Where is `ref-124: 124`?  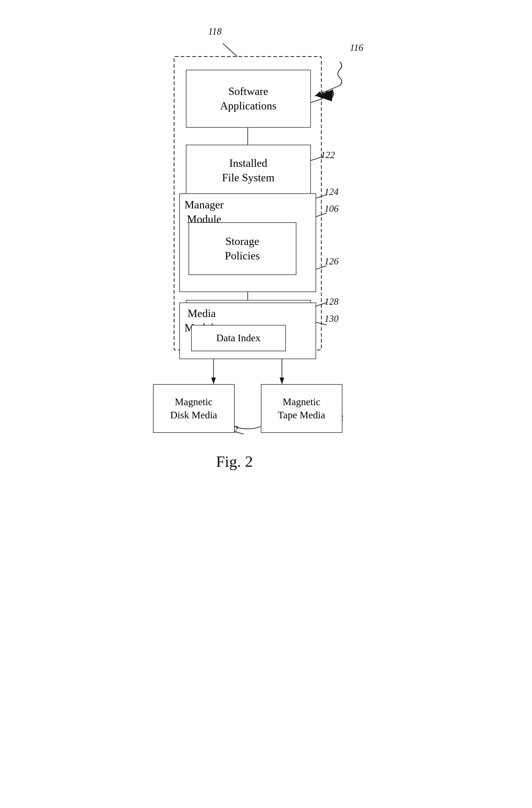 ref-124: 124 is located at coordinates (331, 192).